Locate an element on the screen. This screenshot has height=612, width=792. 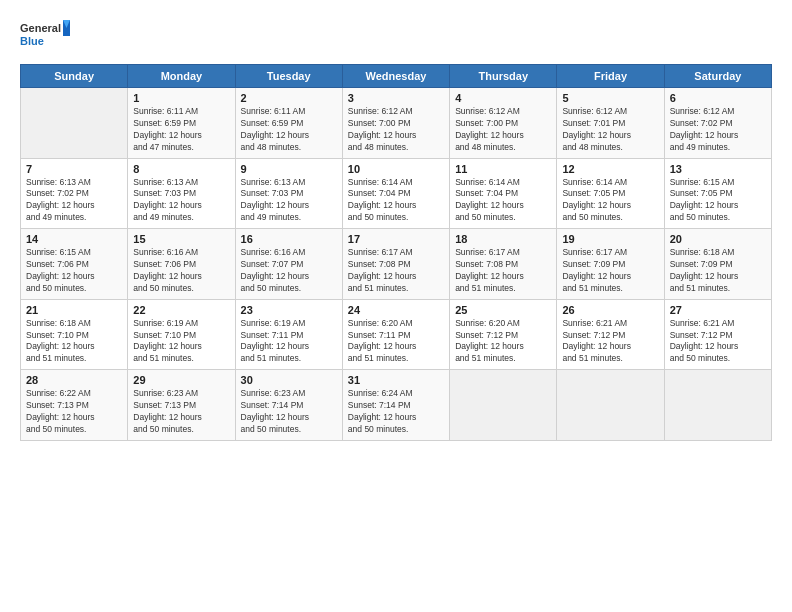
day-number: 30 is located at coordinates (289, 380).